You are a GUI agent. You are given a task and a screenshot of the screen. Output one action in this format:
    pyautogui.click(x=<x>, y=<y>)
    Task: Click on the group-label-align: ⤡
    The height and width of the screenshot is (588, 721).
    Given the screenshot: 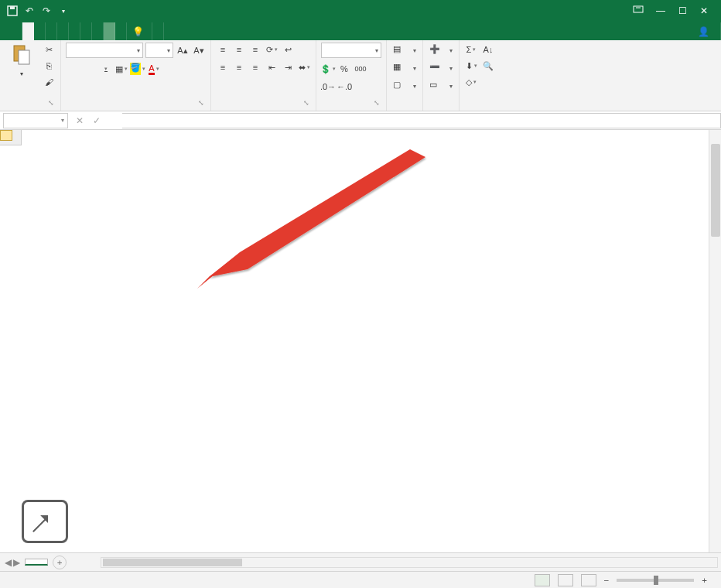 What is the action you would take?
    pyautogui.click(x=263, y=104)
    